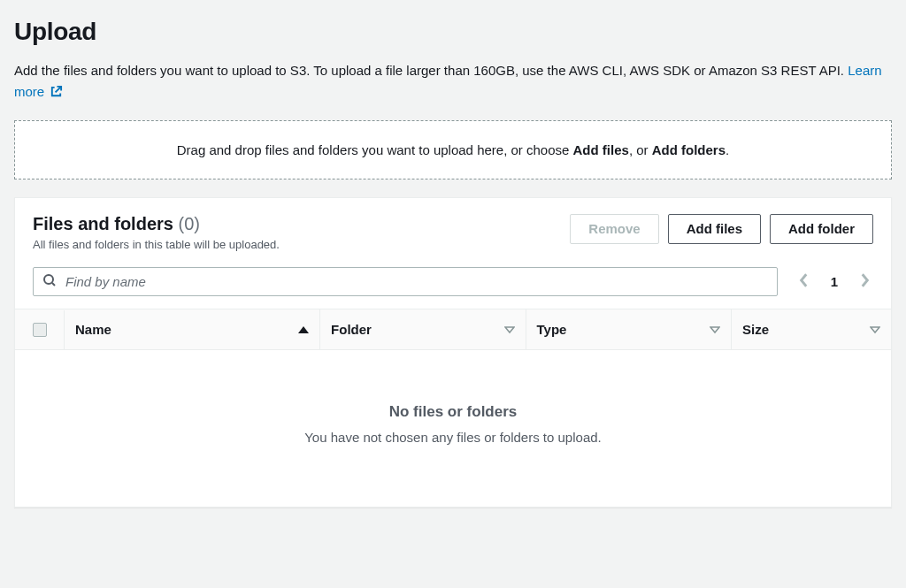 This screenshot has width=906, height=588. What do you see at coordinates (103, 224) in the screenshot?
I see `panel-title-text: Files and folders` at bounding box center [103, 224].